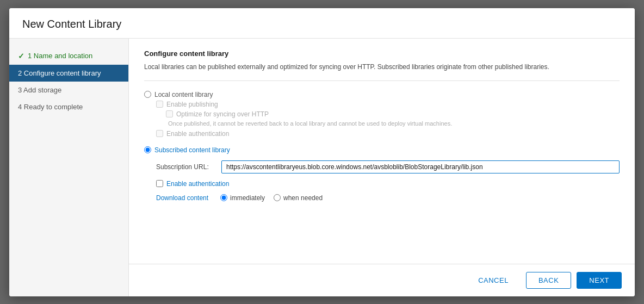  Describe the element at coordinates (298, 198) in the screenshot. I see `download-when-needed-option: when needed` at that location.